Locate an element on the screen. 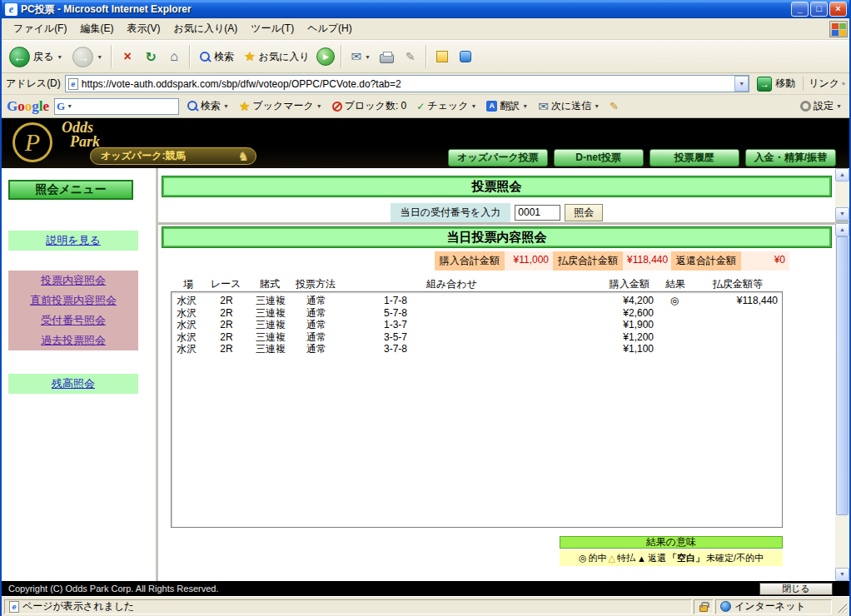  table-header-cell: 払戻金額等 is located at coordinates (738, 285).